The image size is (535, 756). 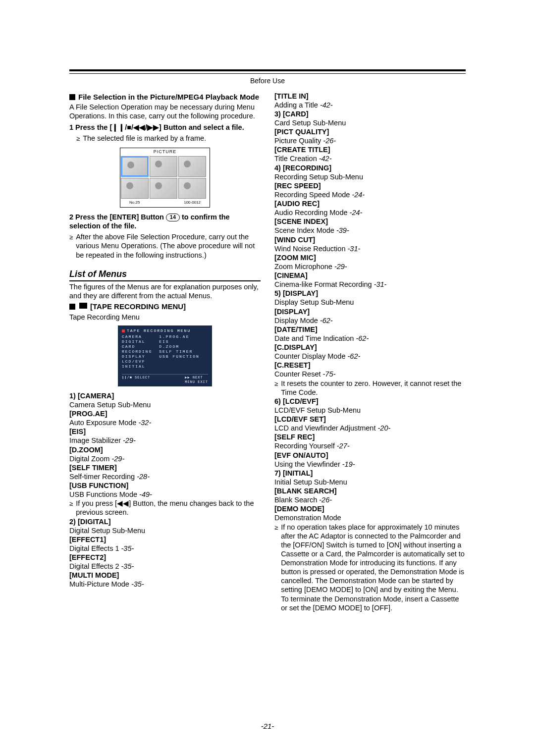 What do you see at coordinates (165, 450) in the screenshot?
I see `menu-item-head: [D.ZOOM]` at bounding box center [165, 450].